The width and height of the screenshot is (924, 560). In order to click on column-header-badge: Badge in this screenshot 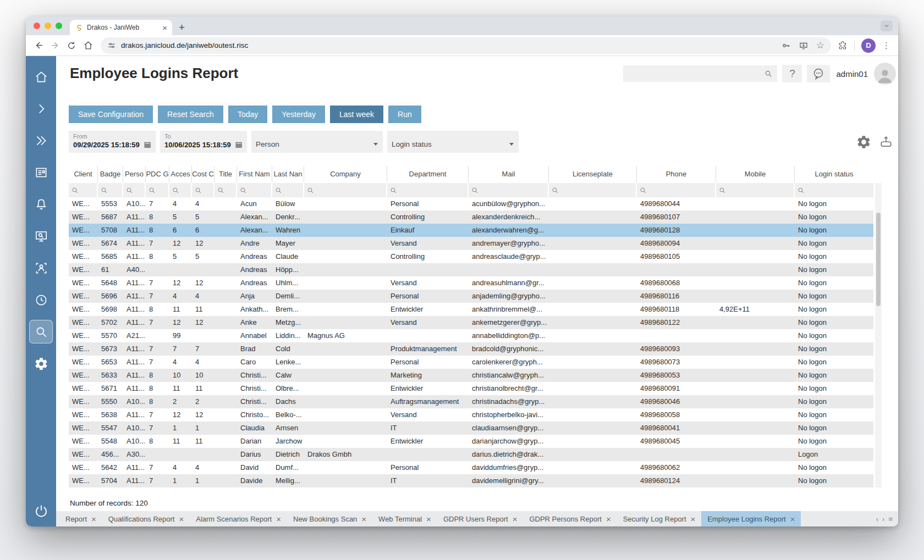, I will do `click(111, 174)`.